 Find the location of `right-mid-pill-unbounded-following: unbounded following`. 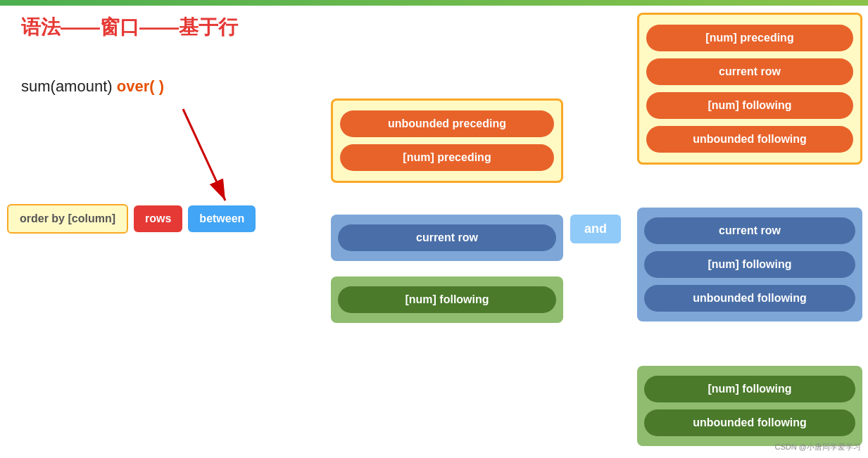

right-mid-pill-unbounded-following: unbounded following is located at coordinates (750, 298).